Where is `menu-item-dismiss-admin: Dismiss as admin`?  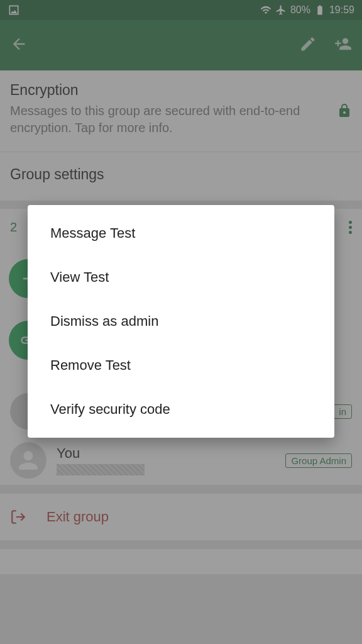
menu-item-dismiss-admin: Dismiss as admin is located at coordinates (181, 321).